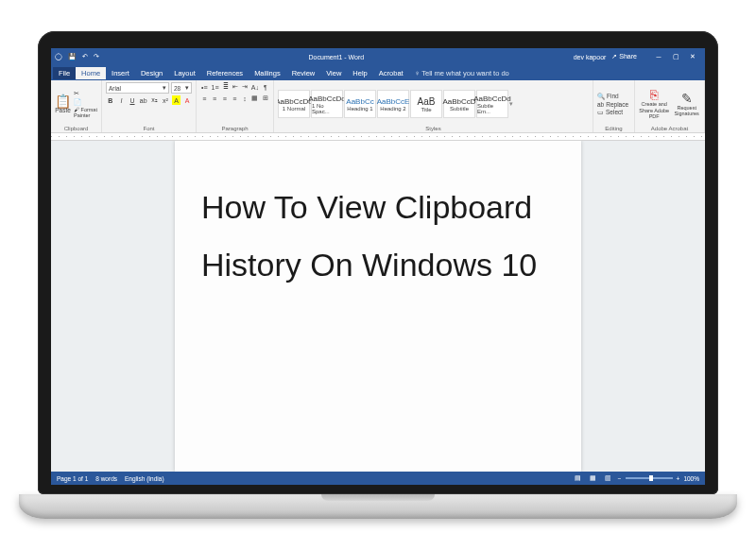 The width and height of the screenshot is (756, 550). Describe the element at coordinates (62, 104) in the screenshot. I see `paste-button: 📋 Paste` at that location.